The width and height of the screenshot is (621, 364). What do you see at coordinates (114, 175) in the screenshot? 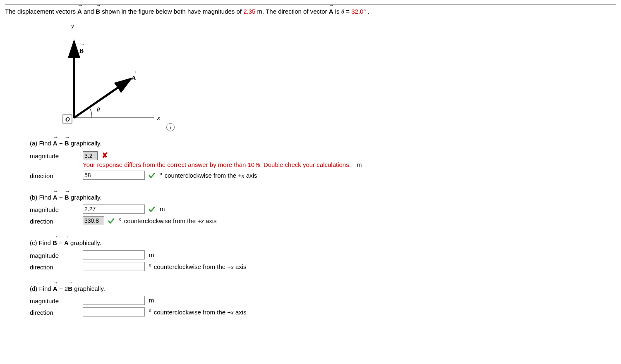
I see `part-a-direction-input` at bounding box center [114, 175].